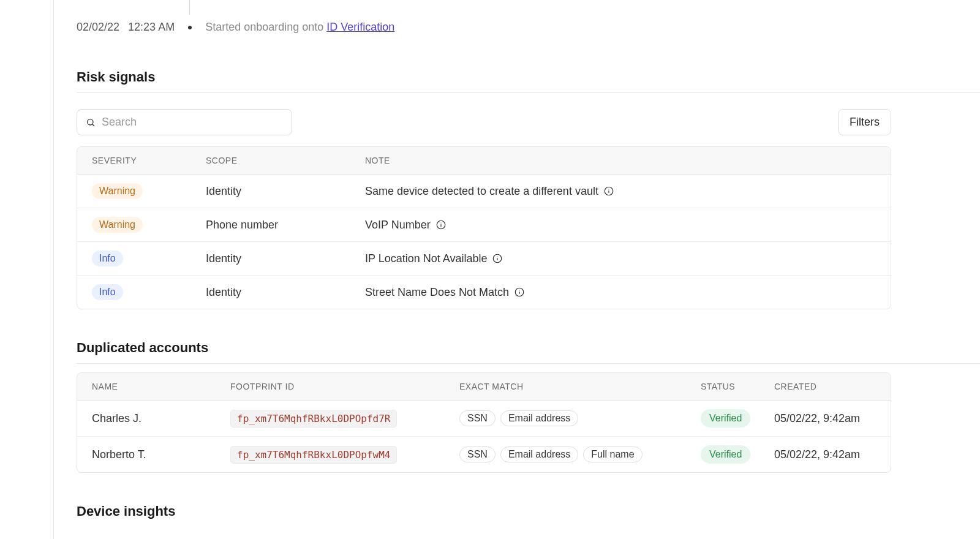 This screenshot has width=980, height=539. What do you see at coordinates (161, 454) in the screenshot?
I see `dup-name: Norberto T.` at bounding box center [161, 454].